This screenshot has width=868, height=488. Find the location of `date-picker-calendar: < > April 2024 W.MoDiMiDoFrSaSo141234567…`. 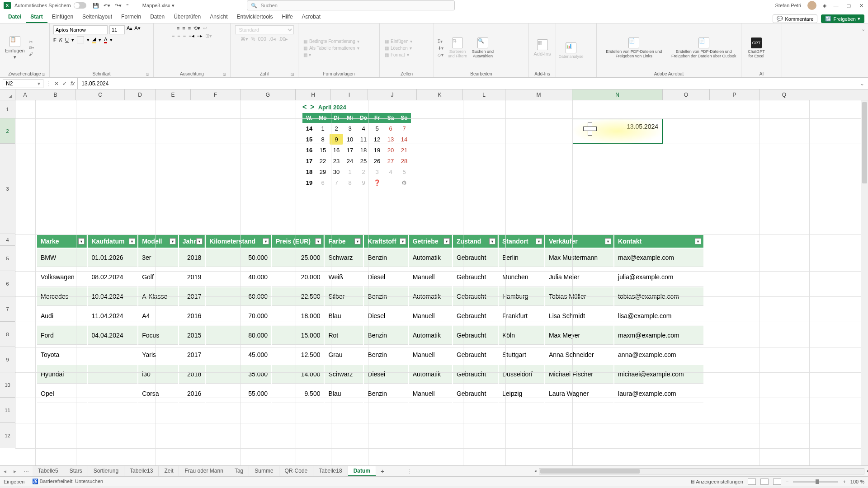

date-picker-calendar: < > April 2024 W.MoDiMiDoFrSaSo141234567… is located at coordinates (357, 145).